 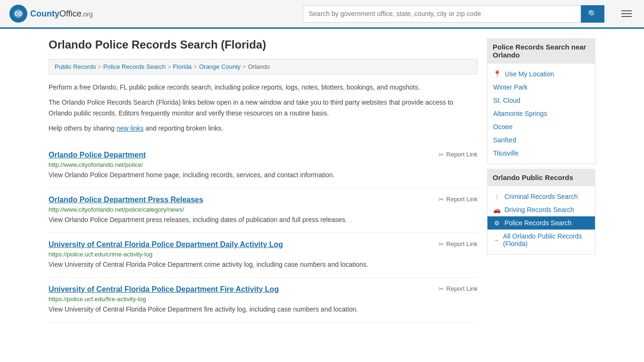 I want to click on record-header: Orlando Police Department ✂ Report Link, so click(x=263, y=155).